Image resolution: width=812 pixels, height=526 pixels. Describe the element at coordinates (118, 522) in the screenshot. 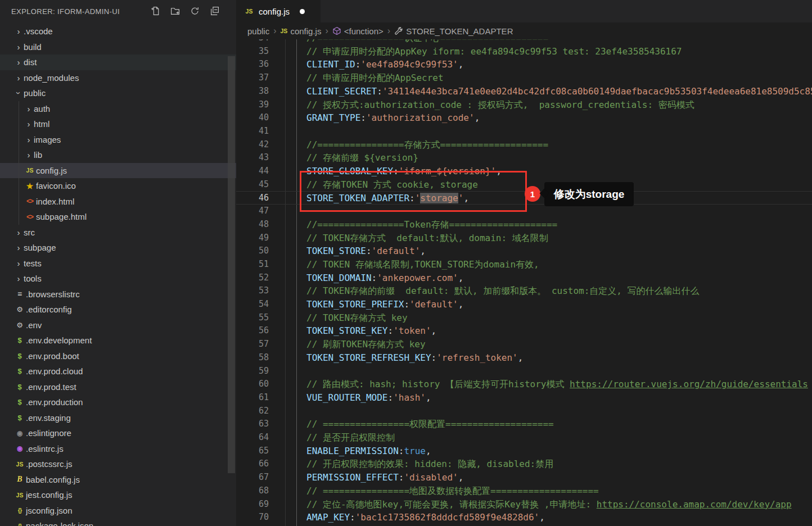

I see `tree-file-package-lock-json: {}package-lock.json` at that location.